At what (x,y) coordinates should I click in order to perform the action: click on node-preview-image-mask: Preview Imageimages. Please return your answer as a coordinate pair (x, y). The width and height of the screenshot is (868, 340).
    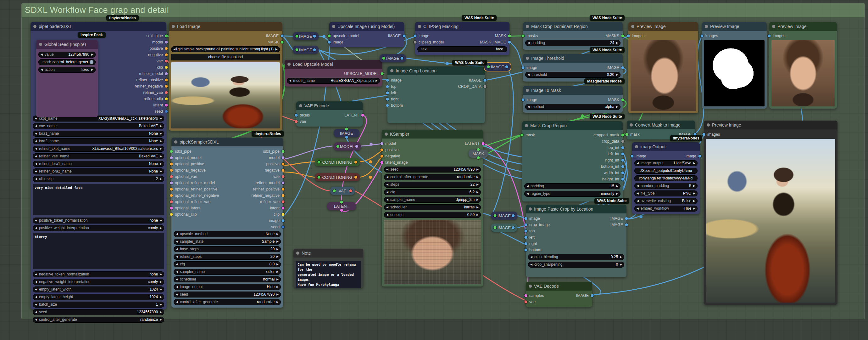
    Looking at the image, I should click on (734, 65).